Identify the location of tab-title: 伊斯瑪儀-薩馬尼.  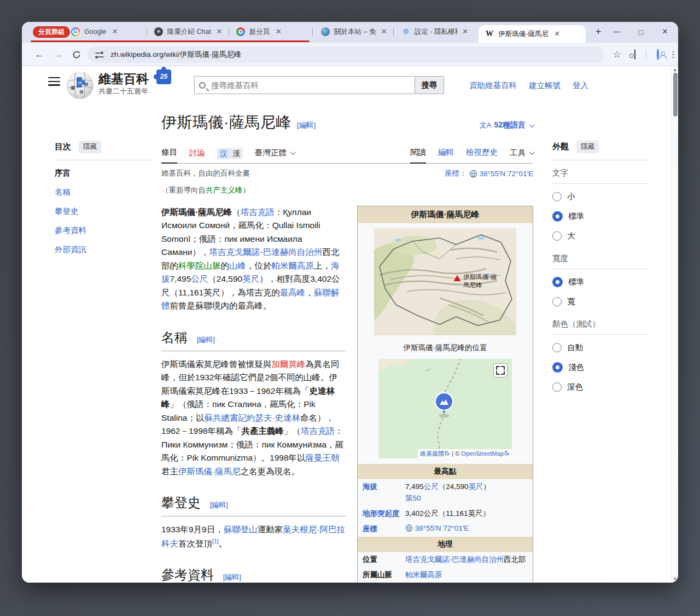
(523, 34).